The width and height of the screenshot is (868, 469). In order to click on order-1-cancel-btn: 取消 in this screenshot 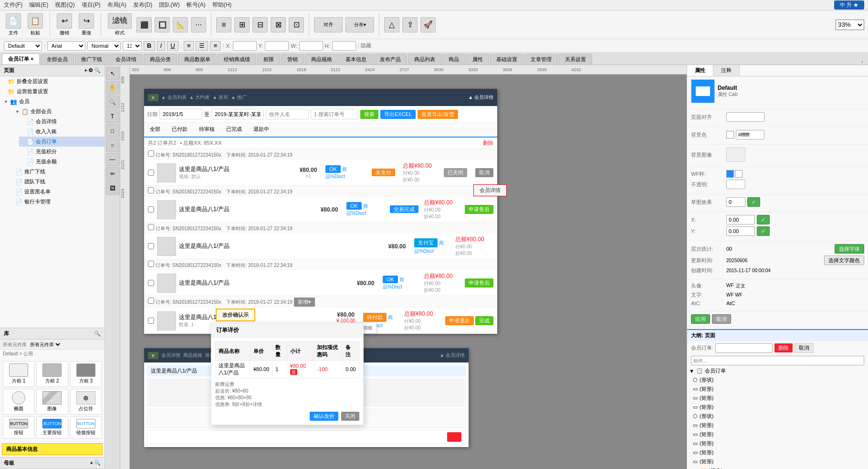, I will do `click(484, 173)`.